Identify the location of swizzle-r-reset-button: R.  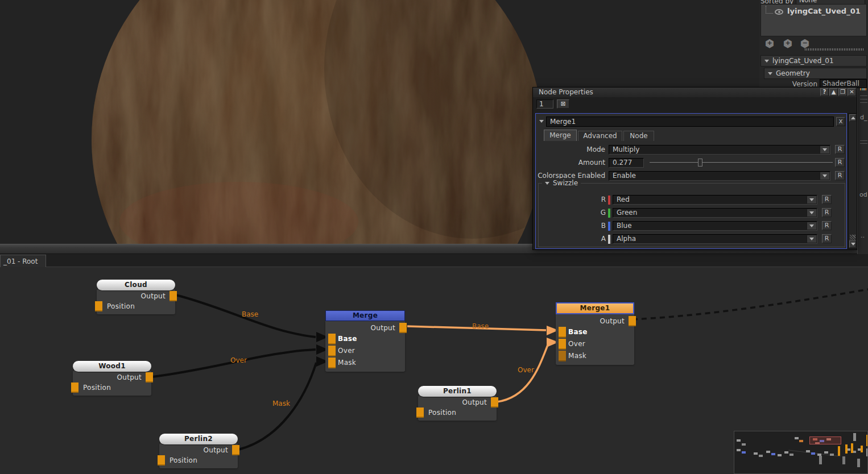
(827, 199).